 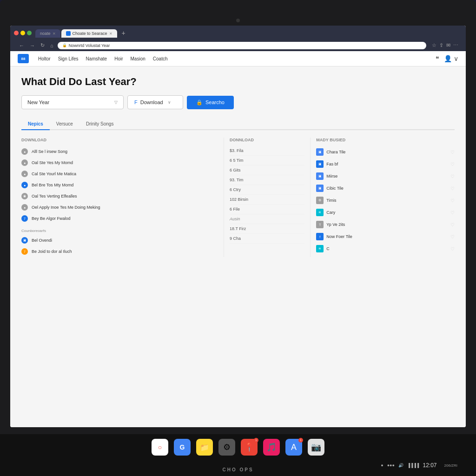 What do you see at coordinates (23, 33) in the screenshot?
I see `minimize-btn` at bounding box center [23, 33].